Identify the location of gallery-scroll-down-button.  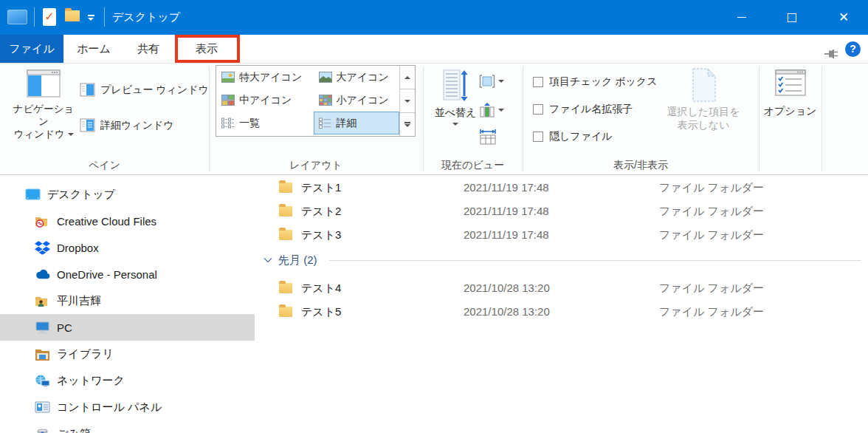
(407, 101).